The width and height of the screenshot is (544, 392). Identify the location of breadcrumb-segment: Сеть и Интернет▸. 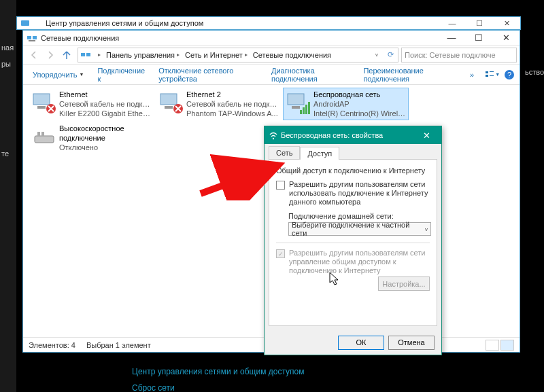
(216, 55).